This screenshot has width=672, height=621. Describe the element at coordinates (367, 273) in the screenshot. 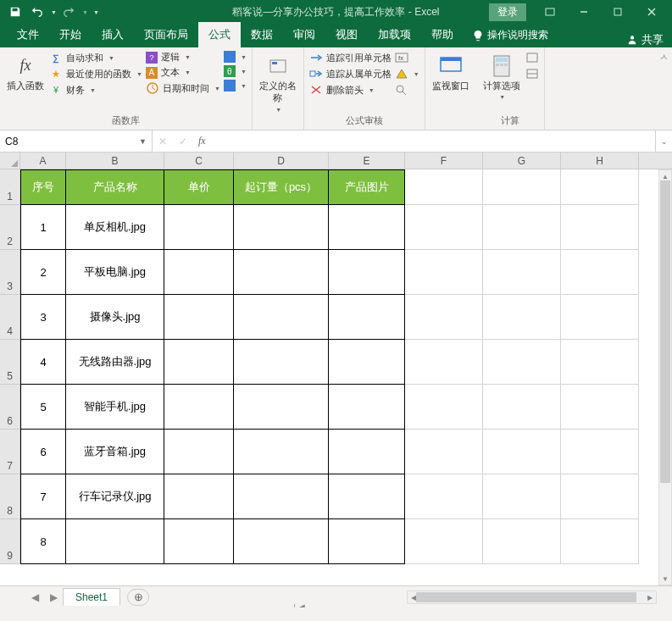

I see `cell-e3` at that location.